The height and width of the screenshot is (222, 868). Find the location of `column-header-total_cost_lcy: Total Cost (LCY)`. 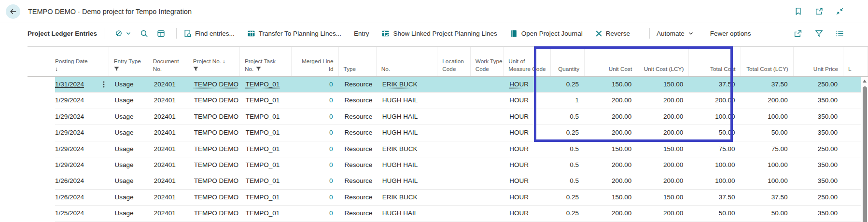

column-header-total_cost_lcy: Total Cost (LCY) is located at coordinates (768, 62).